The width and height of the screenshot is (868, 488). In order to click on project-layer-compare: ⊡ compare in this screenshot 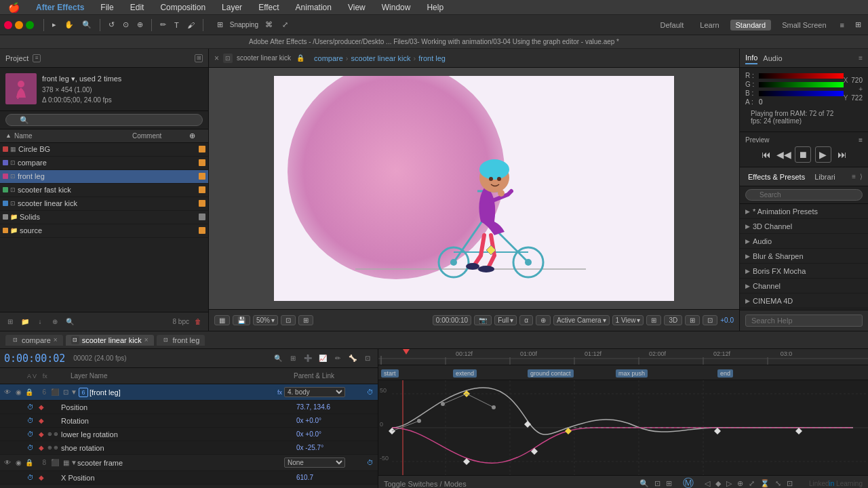, I will do `click(104, 163)`.